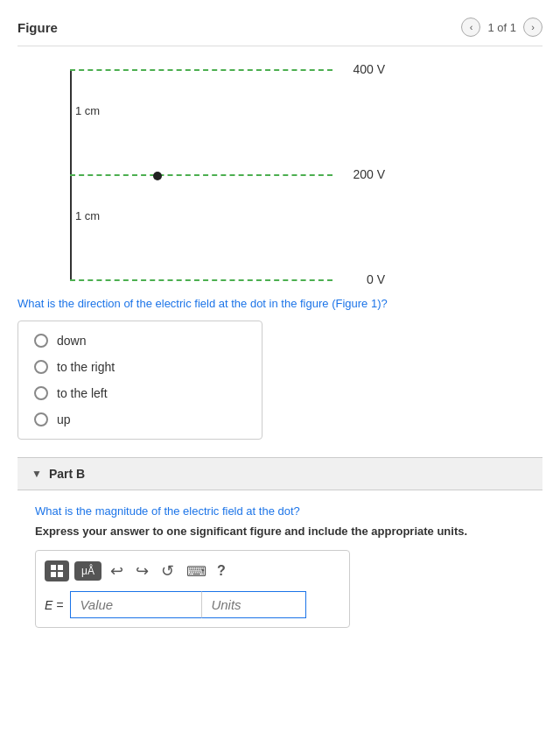 The image size is (560, 747). I want to click on redo-button: ↪, so click(142, 571).